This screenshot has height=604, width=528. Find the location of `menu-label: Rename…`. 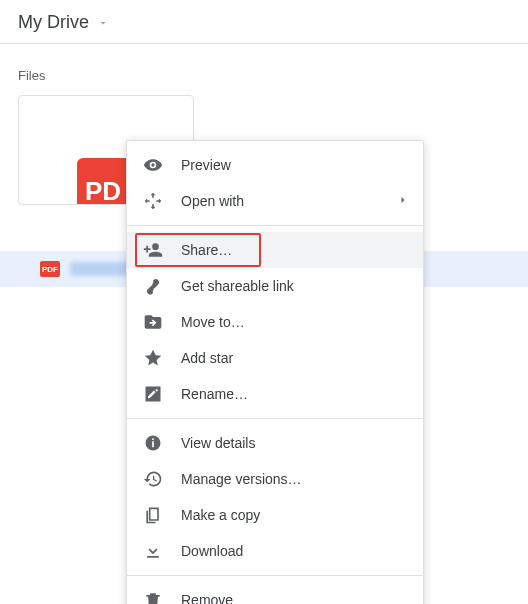

menu-label: Rename… is located at coordinates (214, 394).